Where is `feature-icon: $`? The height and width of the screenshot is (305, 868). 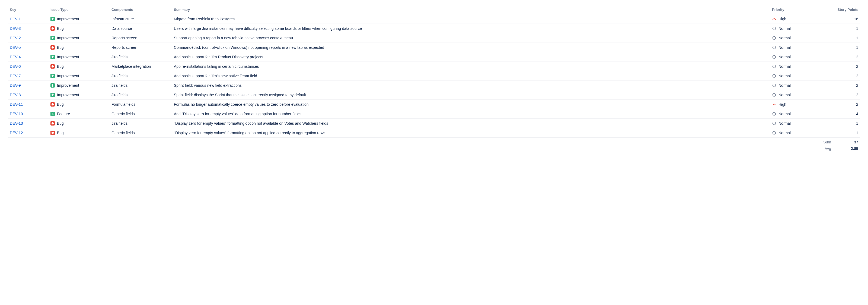 feature-icon: $ is located at coordinates (53, 114).